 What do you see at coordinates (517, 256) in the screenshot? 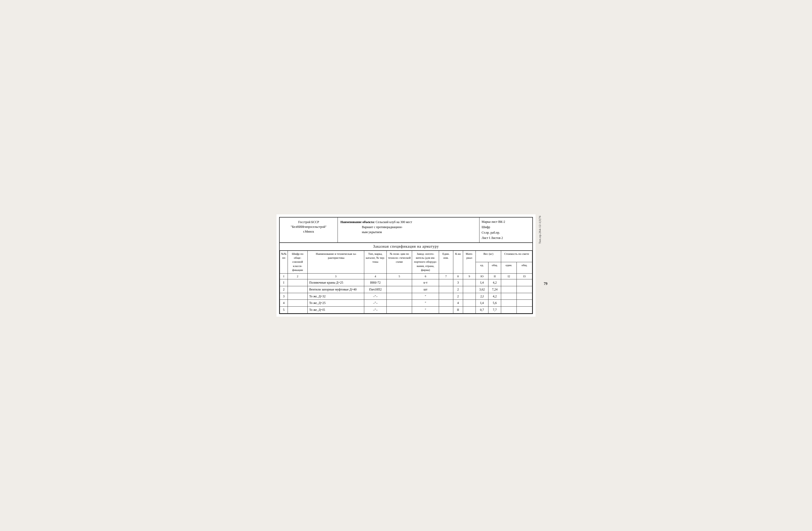
I see `col-header-cost: Стоимость по смете` at bounding box center [517, 256].